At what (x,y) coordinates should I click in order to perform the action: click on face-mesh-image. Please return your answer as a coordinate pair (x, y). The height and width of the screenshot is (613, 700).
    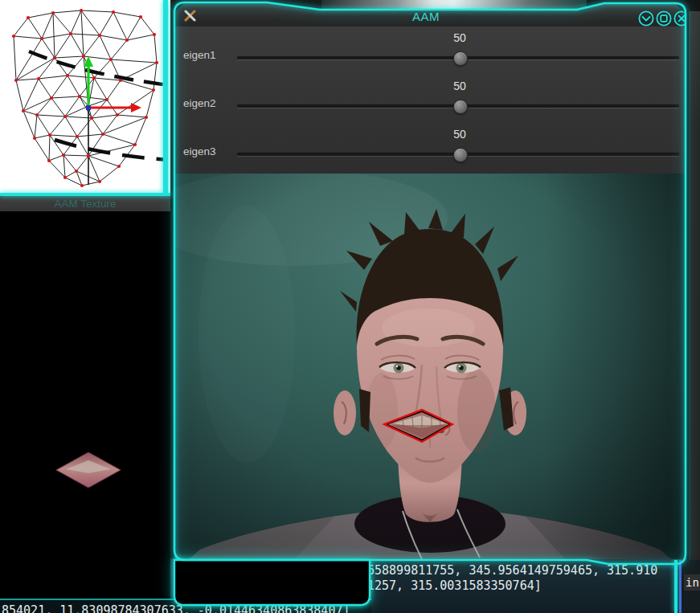
    Looking at the image, I should click on (84, 96).